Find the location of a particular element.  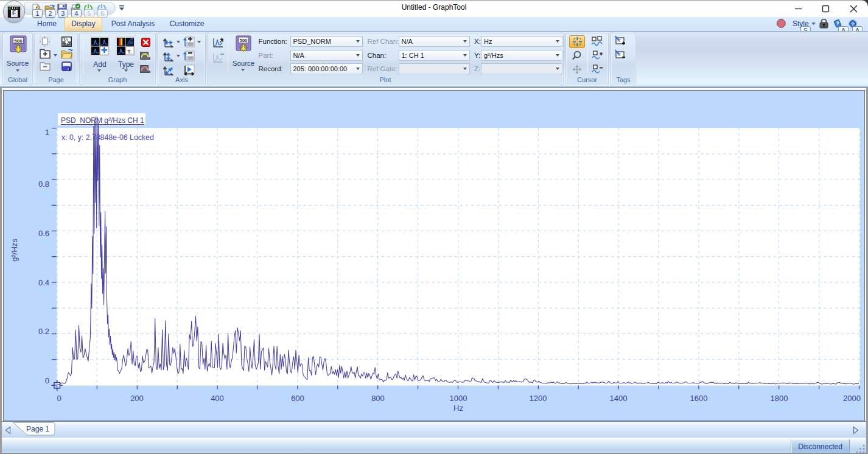

svg-text: x: 0, y: 2.78848e-06 Locked is located at coordinates (108, 138).